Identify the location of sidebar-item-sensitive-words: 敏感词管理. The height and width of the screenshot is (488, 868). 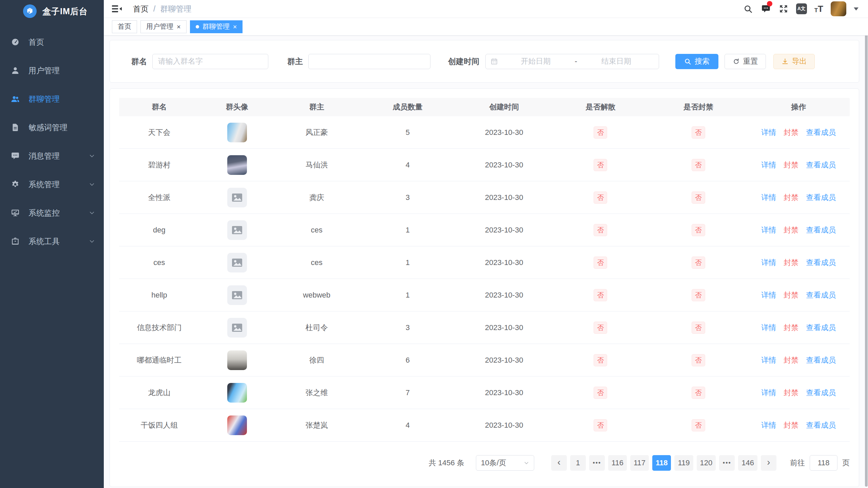
(52, 127).